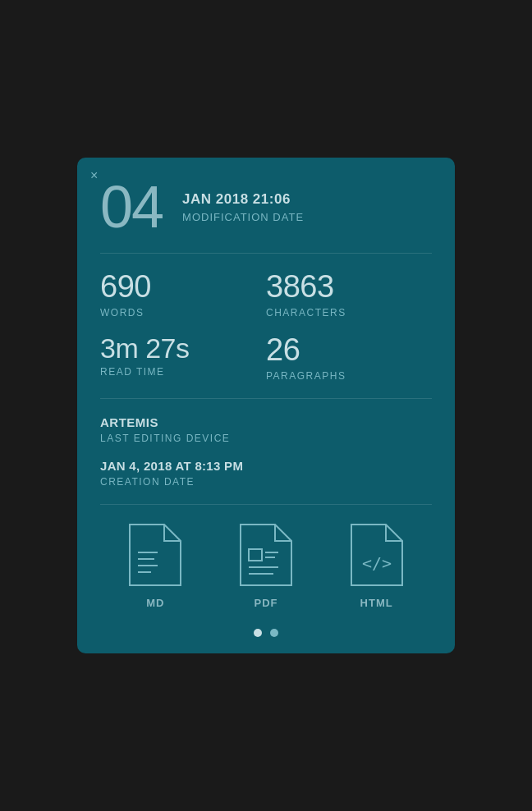 This screenshot has width=532, height=811. What do you see at coordinates (155, 603) in the screenshot?
I see `md-label: MD` at bounding box center [155, 603].